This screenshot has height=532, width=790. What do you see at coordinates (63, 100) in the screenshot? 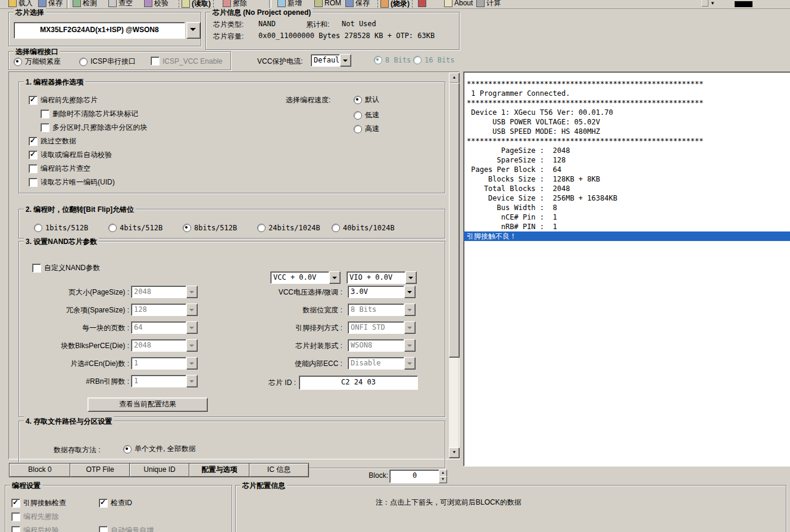
I see `erase-before-program-checkbox: 编程前先擦除芯片` at bounding box center [63, 100].